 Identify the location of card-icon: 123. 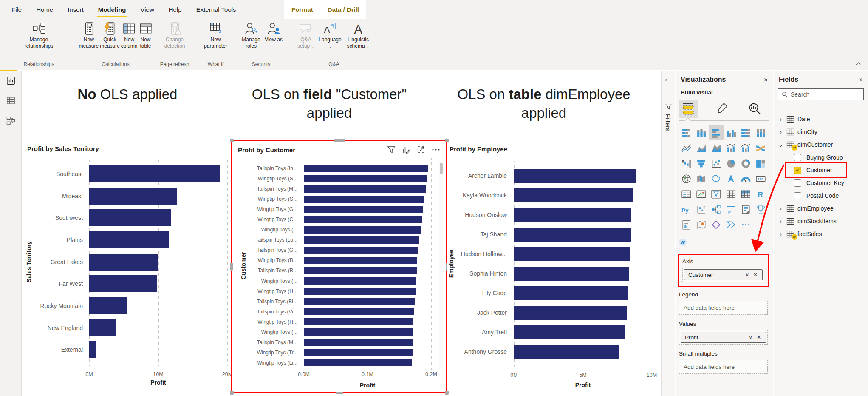
(761, 179).